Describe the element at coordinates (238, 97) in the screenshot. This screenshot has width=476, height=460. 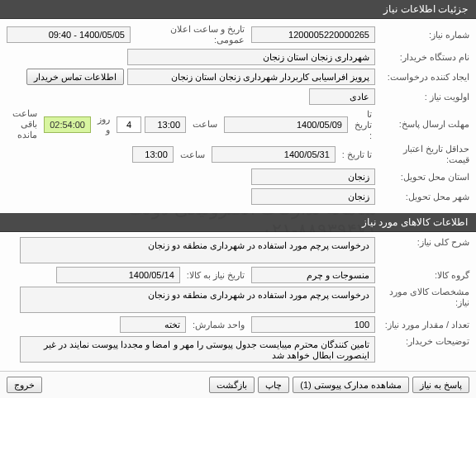
I see `row-priority: اولویت نیاز :` at that location.